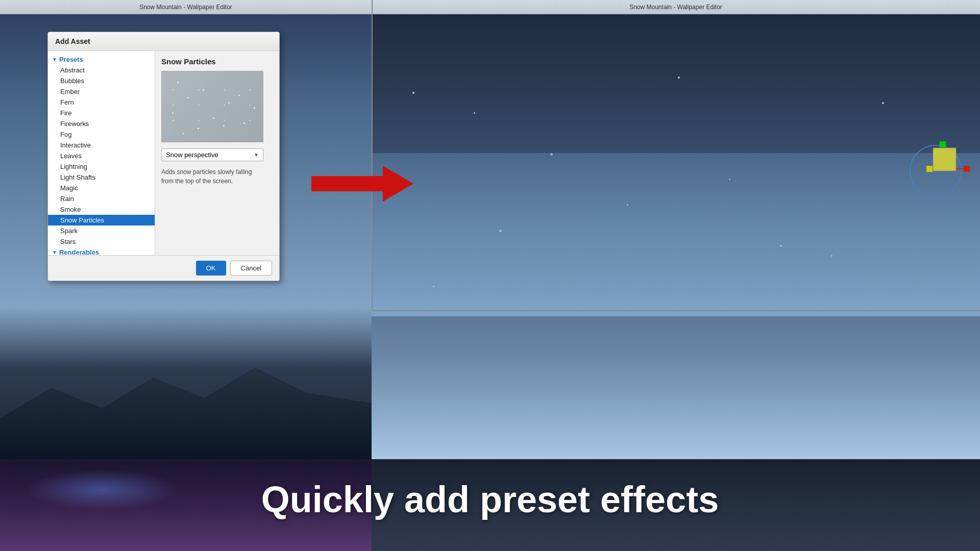 The width and height of the screenshot is (980, 551). What do you see at coordinates (192, 155) in the screenshot?
I see `dropdown-value: Snow perspective` at bounding box center [192, 155].